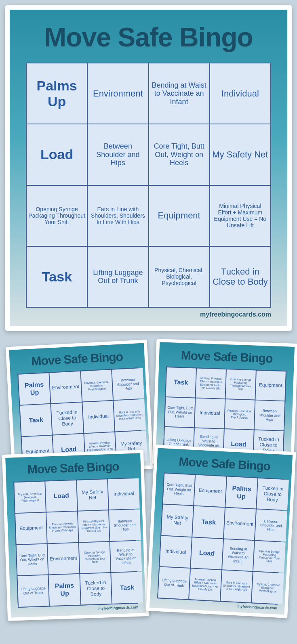 This screenshot has height=644, width=297. I want to click on bingo-grid-thumb4: Core Tight, Butt Out, Weight on HeelsEqu…, so click(221, 539).